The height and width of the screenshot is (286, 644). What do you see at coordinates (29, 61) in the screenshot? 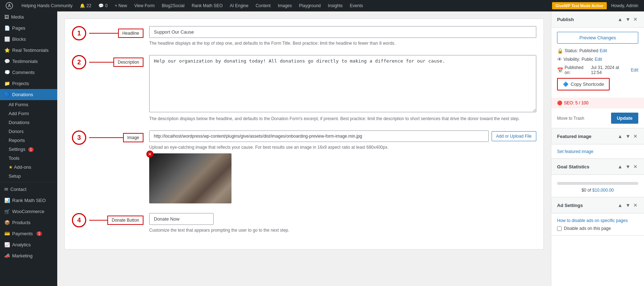
I see `sidebar-item-testimonials: 💬 Testimonials` at bounding box center [29, 61].